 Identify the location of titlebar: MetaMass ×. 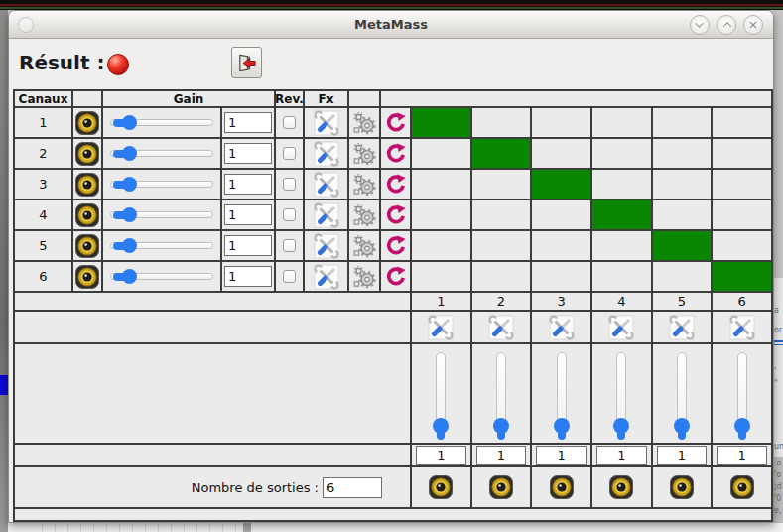
(391, 25).